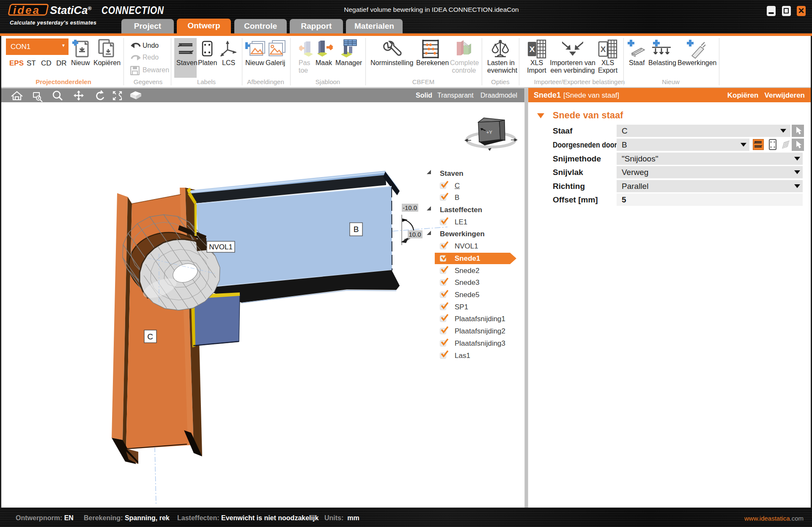 This screenshot has width=812, height=527. Describe the element at coordinates (489, 132) in the screenshot. I see `svg-text: +Y` at that location.